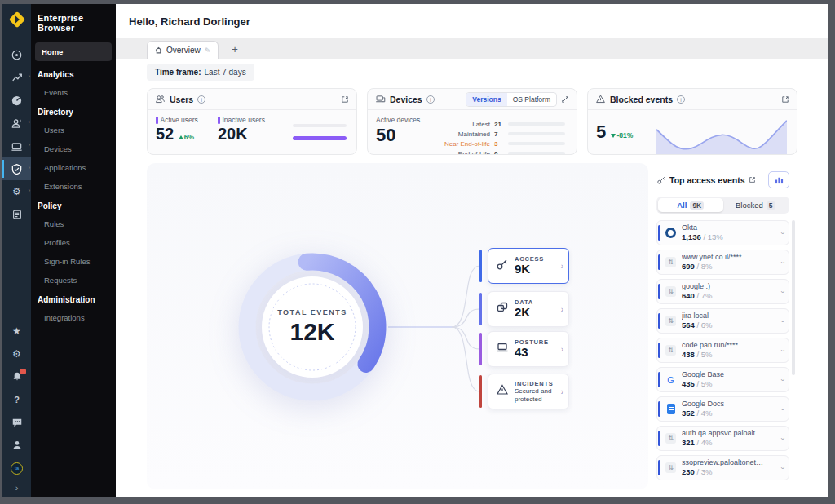  I want to click on users-card-header: Users, so click(252, 99).